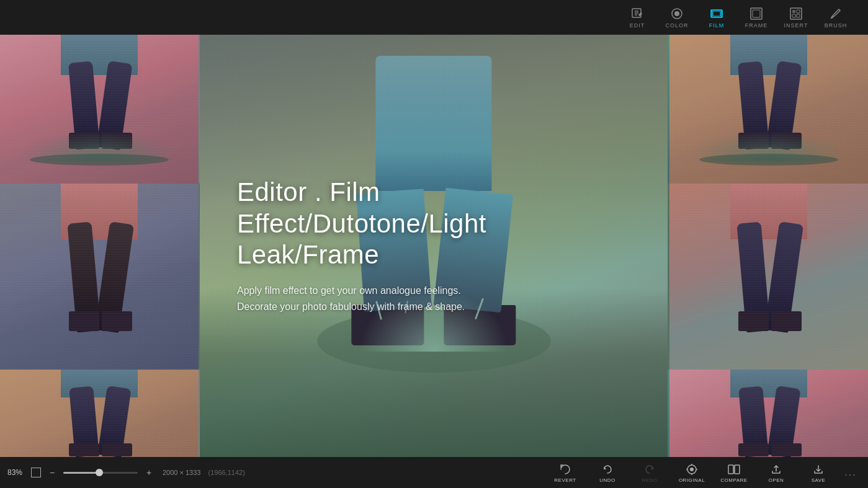 The image size is (868, 488). Describe the element at coordinates (434, 246) in the screenshot. I see `center-text: Editor . Film Effect/Dutotone/Light Leak…` at that location.